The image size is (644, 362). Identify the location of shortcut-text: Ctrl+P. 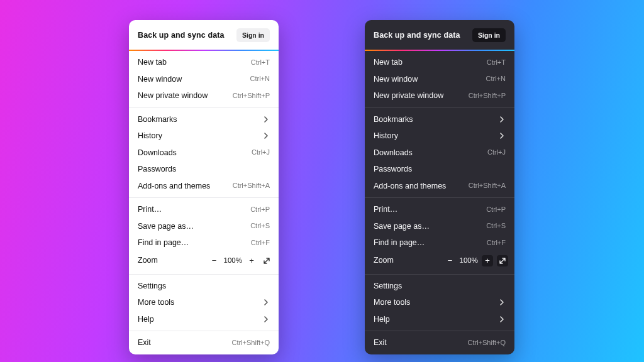
(260, 210).